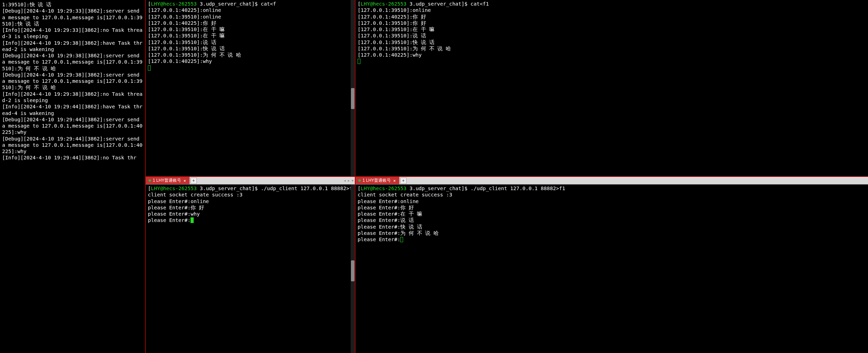 The image size is (868, 353). What do you see at coordinates (251, 265) in the screenshot?
I see `pane-client-left: 1 LHY普通账号 × + ◂ ▸ ▾ [LHY@hecs-262553 3.u…` at bounding box center [251, 265].